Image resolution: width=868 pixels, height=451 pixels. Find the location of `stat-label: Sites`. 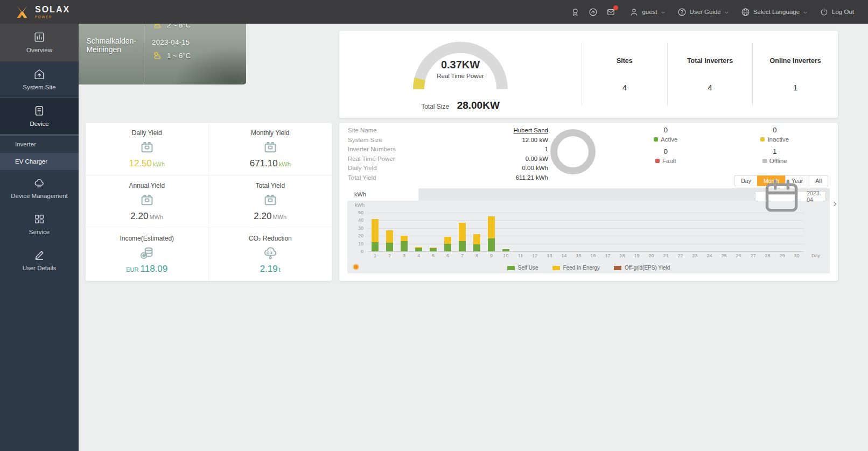

stat-label: Sites is located at coordinates (625, 61).